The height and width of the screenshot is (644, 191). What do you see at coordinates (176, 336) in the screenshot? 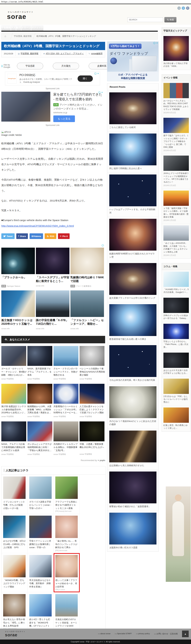
I see `column-item: 宇宙というより手のひら。「Palm Phone」と使い方次第...` at bounding box center [176, 336].